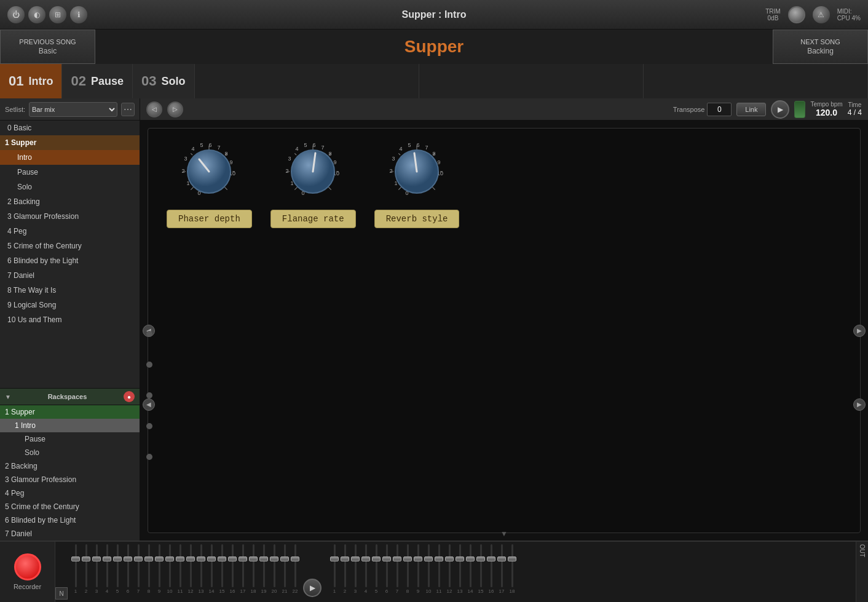 The width and height of the screenshot is (868, 602). Describe the element at coordinates (58, 15) in the screenshot. I see `grid-icon: ⊞` at that location.